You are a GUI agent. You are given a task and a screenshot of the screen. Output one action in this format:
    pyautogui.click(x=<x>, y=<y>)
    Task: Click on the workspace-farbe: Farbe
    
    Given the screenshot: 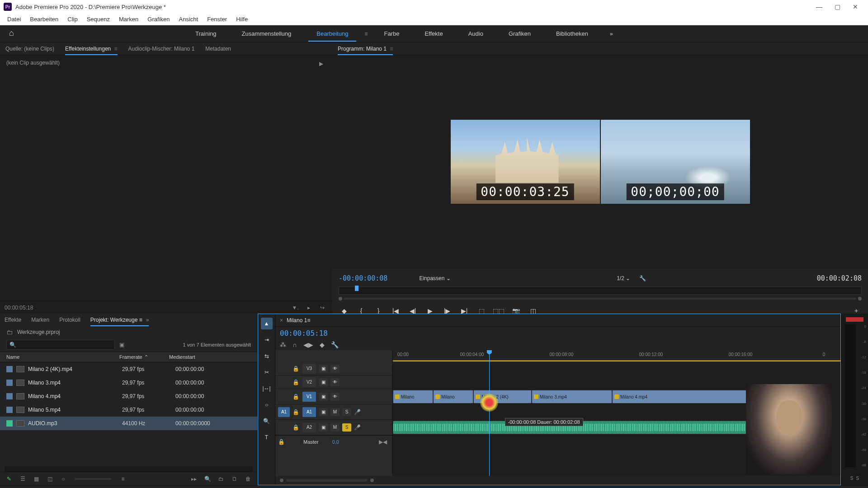 What is the action you would take?
    pyautogui.click(x=392, y=33)
    